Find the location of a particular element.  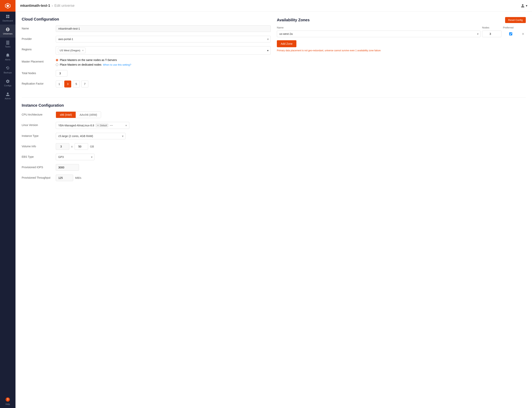

ebs-type-wrapper: GP3 is located at coordinates (75, 157).